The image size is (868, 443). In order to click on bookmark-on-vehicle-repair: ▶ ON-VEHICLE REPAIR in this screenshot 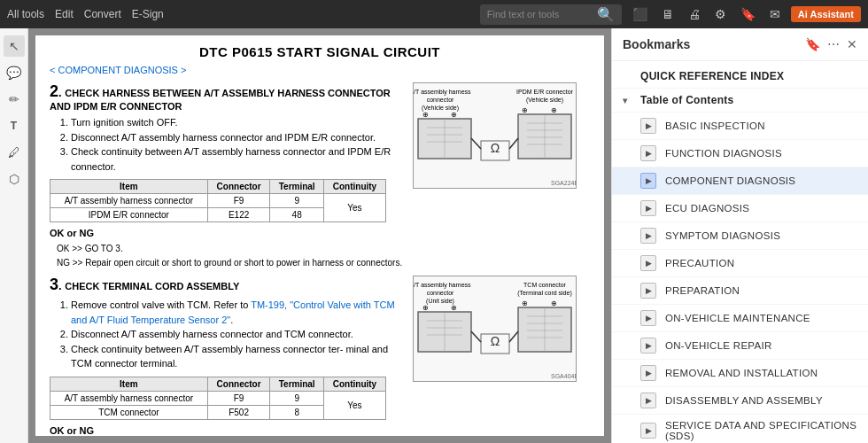, I will do `click(740, 346)`.